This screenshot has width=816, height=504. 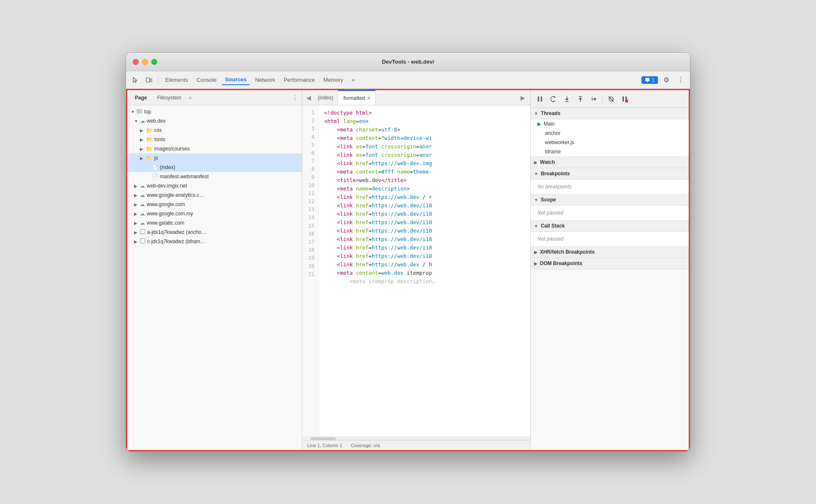 I want to click on arrow-google: ▶, so click(x=137, y=205).